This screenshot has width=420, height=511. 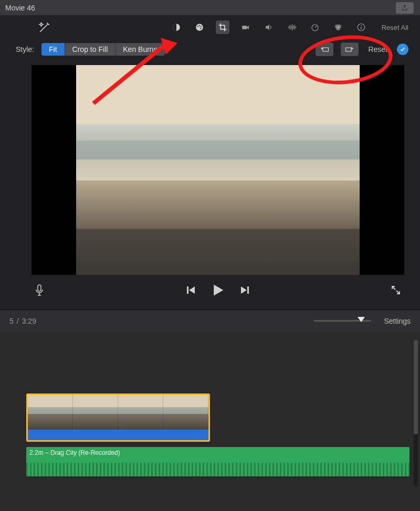 I want to click on audio-clip-label: 2.2m – Drag City (Re-Recorded), so click(x=75, y=453).